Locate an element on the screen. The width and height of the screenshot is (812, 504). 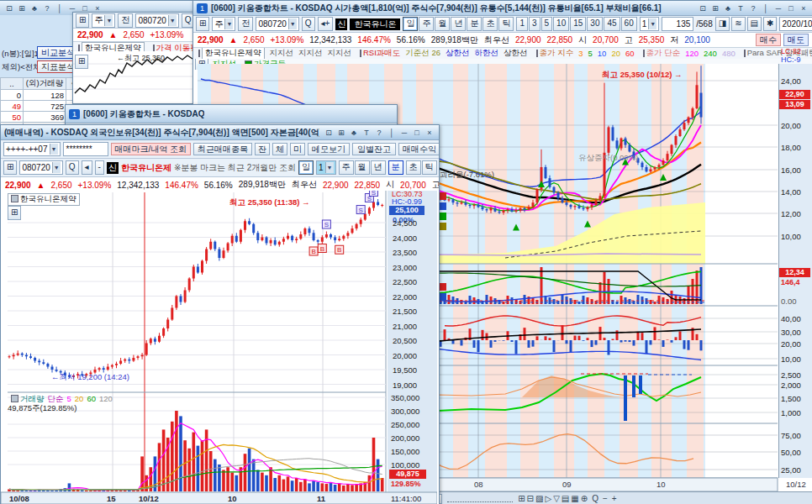
unit-button-주: 주 is located at coordinates (346, 168).